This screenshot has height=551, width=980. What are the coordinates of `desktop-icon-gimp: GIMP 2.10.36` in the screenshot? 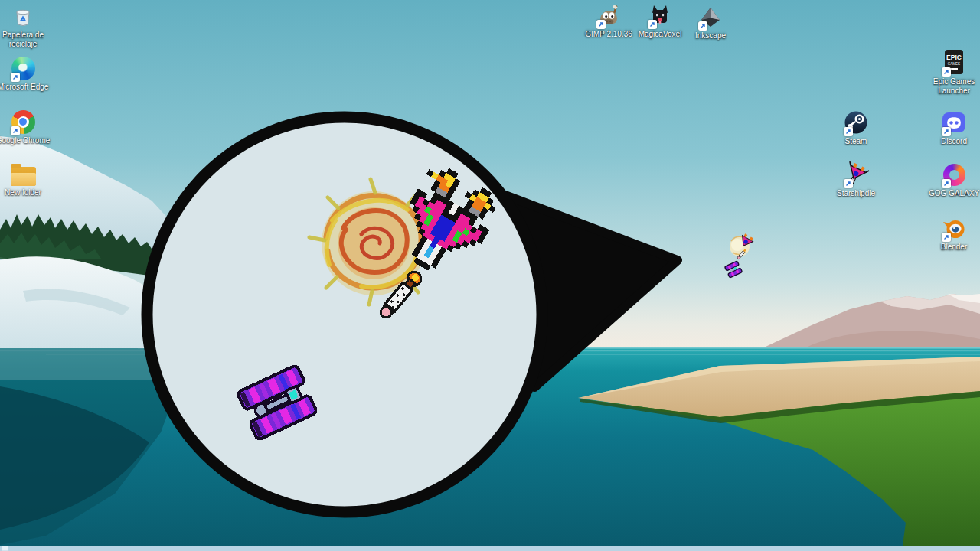 It's located at (609, 20).